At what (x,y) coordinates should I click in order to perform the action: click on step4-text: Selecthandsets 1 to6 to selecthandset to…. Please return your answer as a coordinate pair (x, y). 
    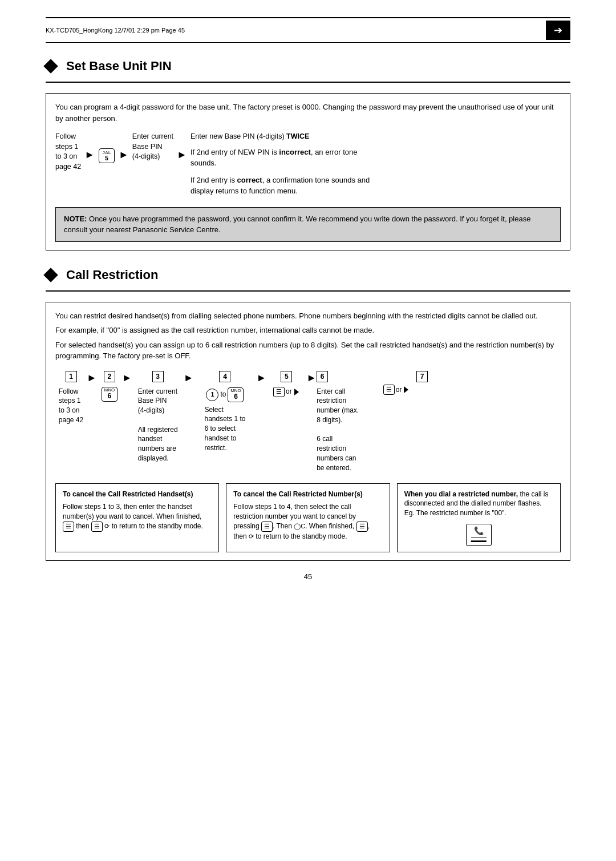
    Looking at the image, I should click on (225, 429).